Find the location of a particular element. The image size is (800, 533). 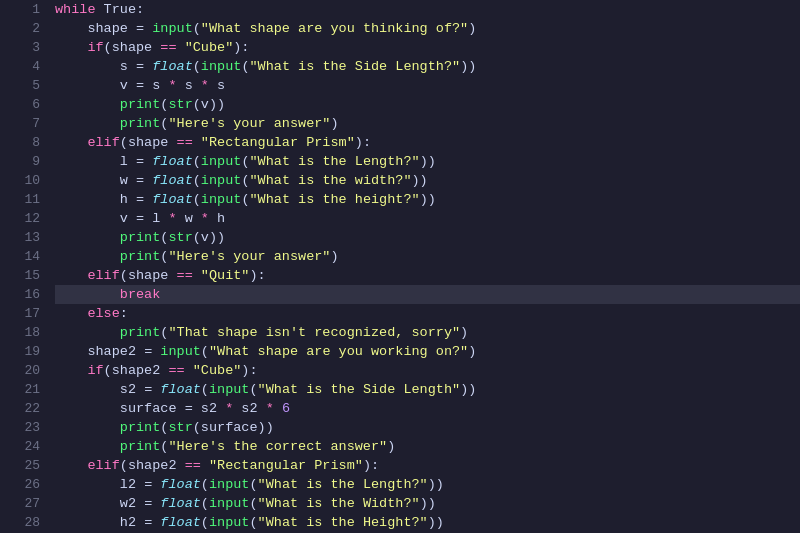

code-line-6: print(str(v)) is located at coordinates (428, 104).